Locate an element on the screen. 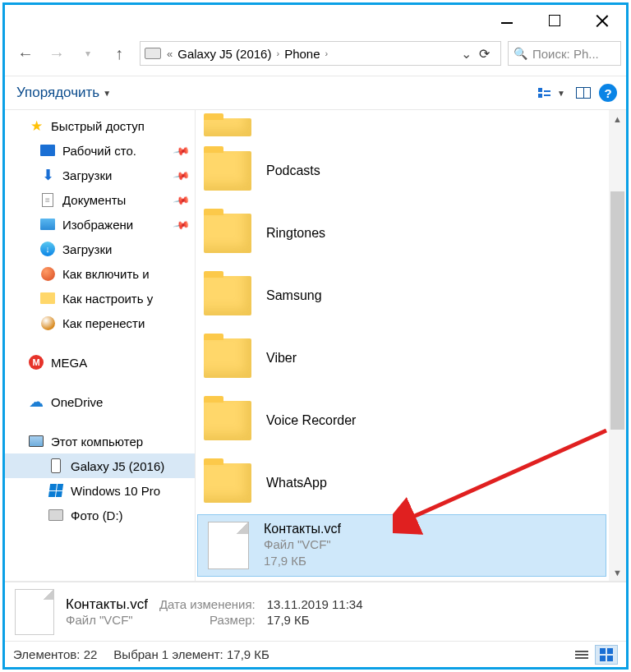 This screenshot has width=631, height=672. file-name: Контакты.vcf is located at coordinates (302, 529).